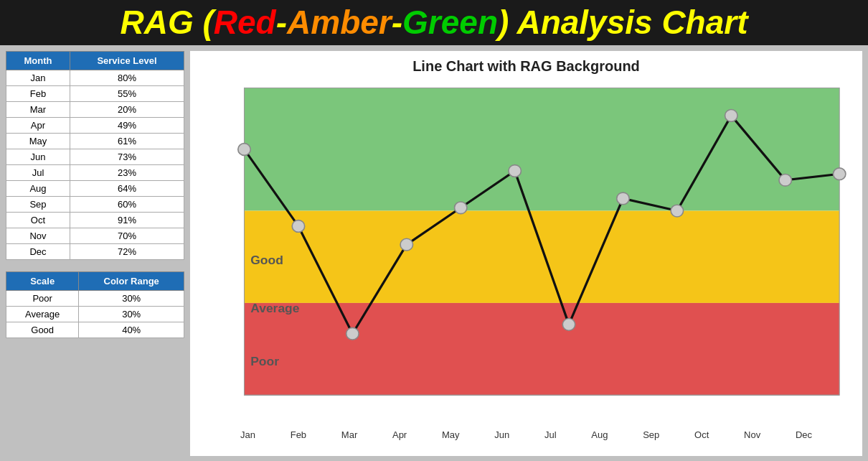 This screenshot has width=868, height=461. Describe the element at coordinates (397, 22) in the screenshot. I see `title-dash2: -` at that location.